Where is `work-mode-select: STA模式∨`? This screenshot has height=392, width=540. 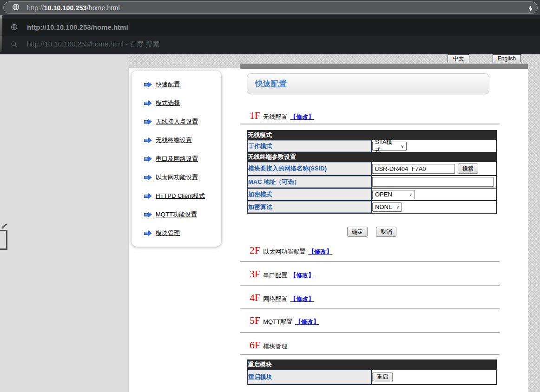
work-mode-select: STA模式∨ is located at coordinates (389, 146).